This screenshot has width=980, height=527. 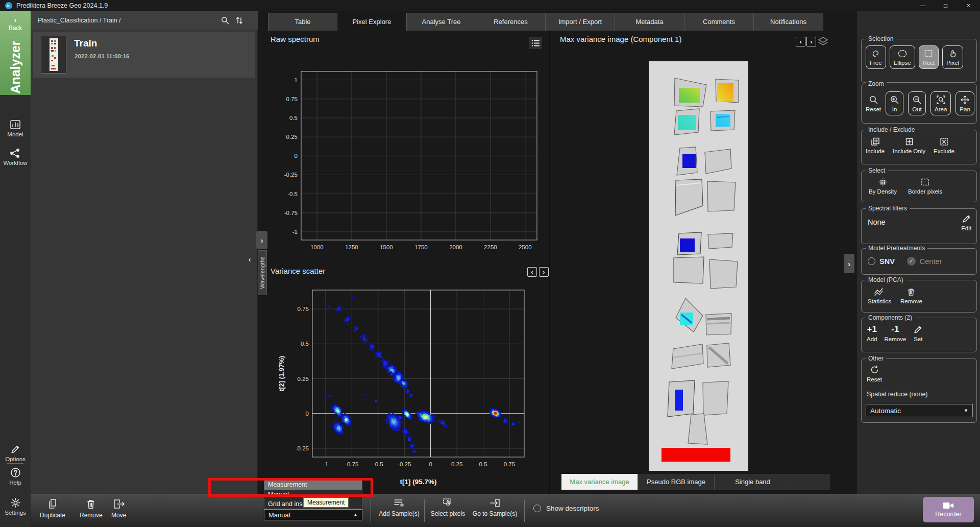 I want to click on svg-text: 2000, so click(x=456, y=247).